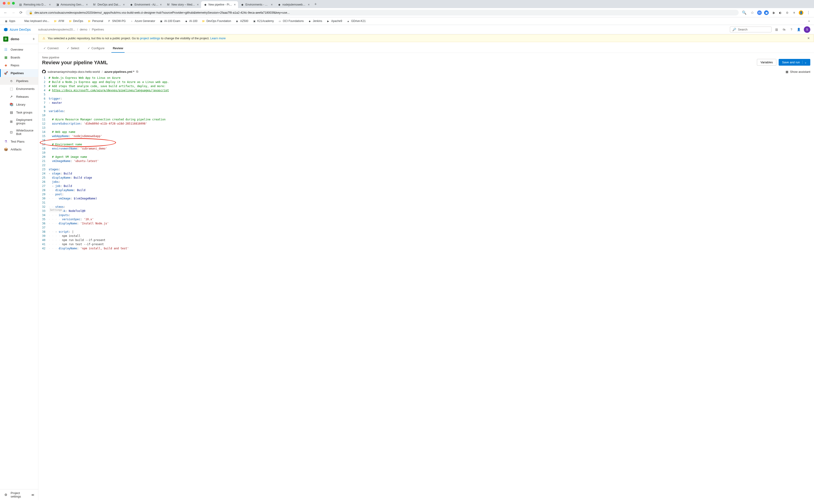 This screenshot has width=814, height=504. Describe the element at coordinates (767, 62) in the screenshot. I see `variables-button: Variables` at that location.